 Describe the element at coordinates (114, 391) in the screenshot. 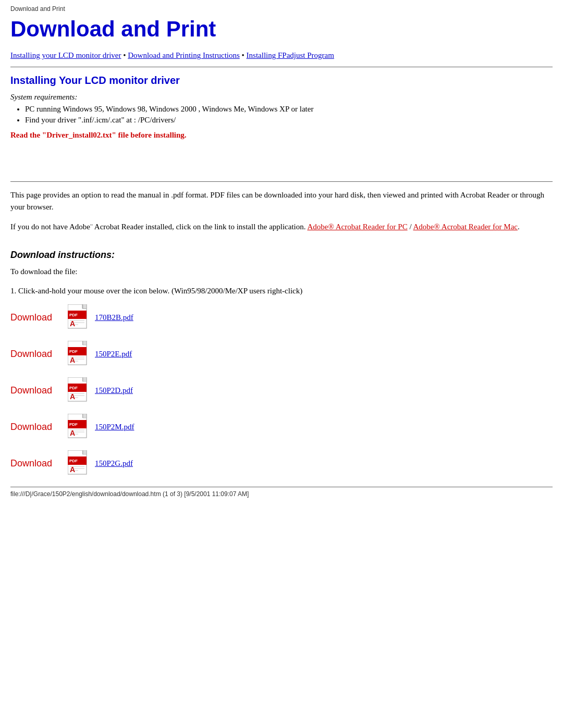

I see `download-file-link: 150P2D.pdf` at that location.